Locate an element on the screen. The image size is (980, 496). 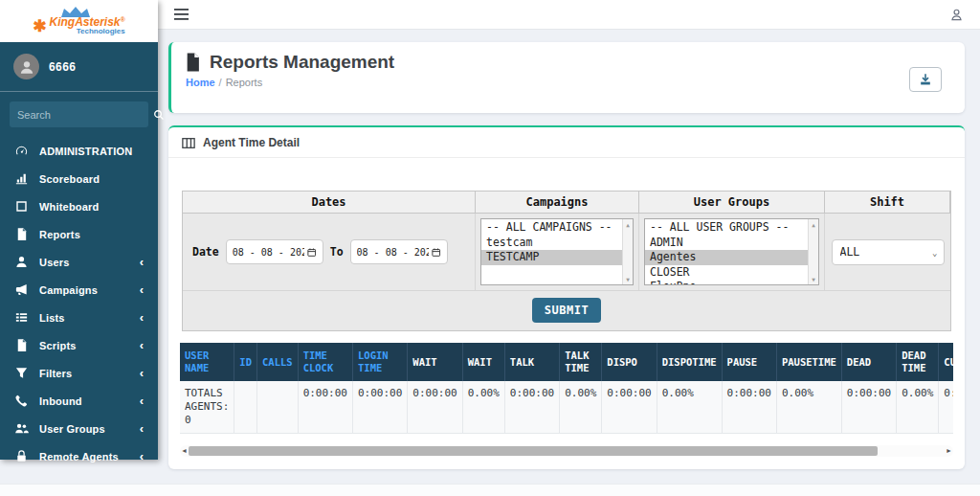
sidebar-item-scoreboard: Scoreboard is located at coordinates (78, 178).